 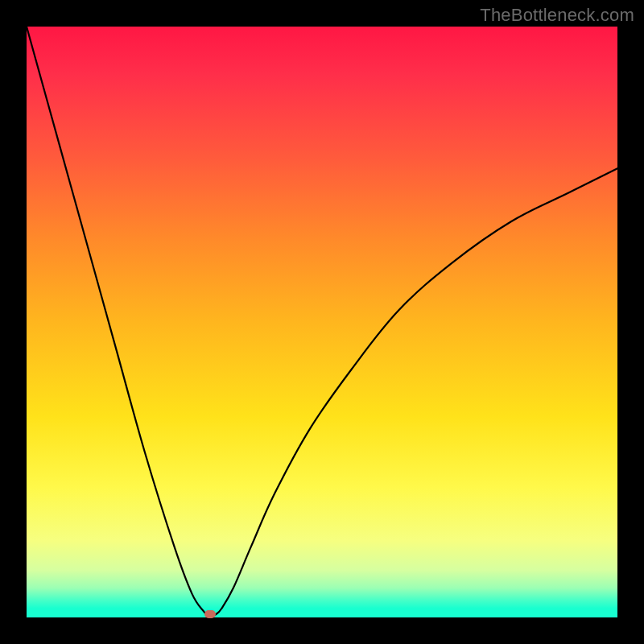 I want to click on optimal-point-marker, so click(x=210, y=614).